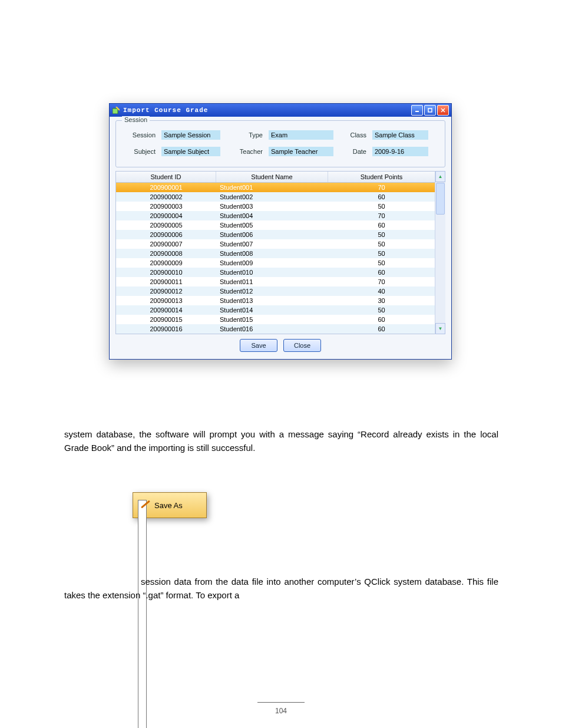  What do you see at coordinates (276, 310) in the screenshot?
I see `table-row: 200900014Student01450` at bounding box center [276, 310].